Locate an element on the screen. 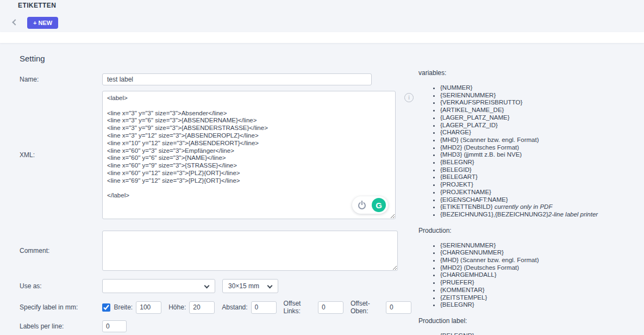 The image size is (644, 335). variable-item: {PROJEKTNAME} is located at coordinates (542, 193).